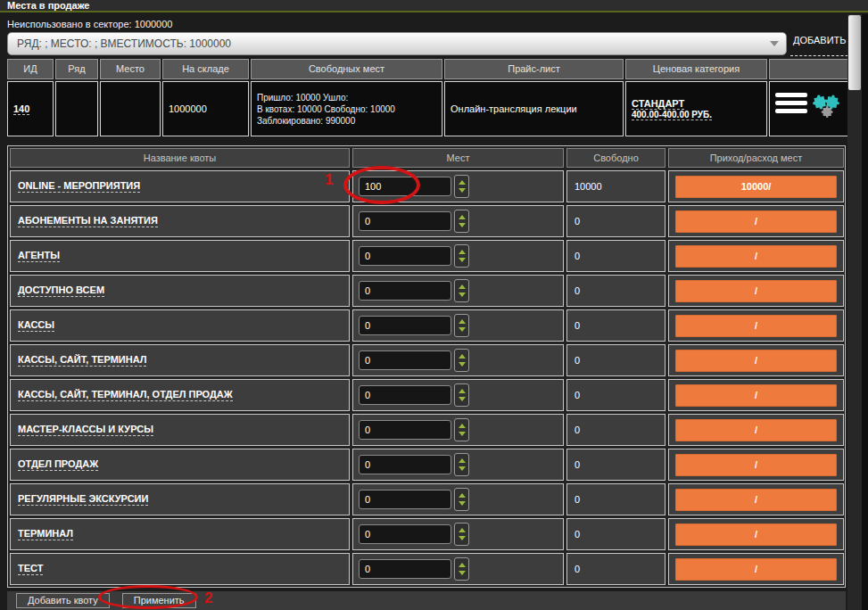  I want to click on quota-flow-cell: /, so click(756, 465).